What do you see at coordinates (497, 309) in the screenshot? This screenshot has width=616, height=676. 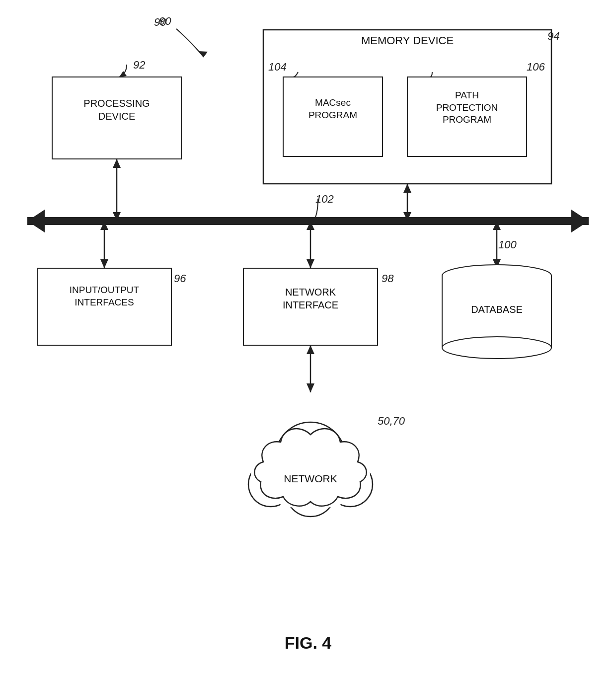 I see `database-label: DATABASE` at bounding box center [497, 309].